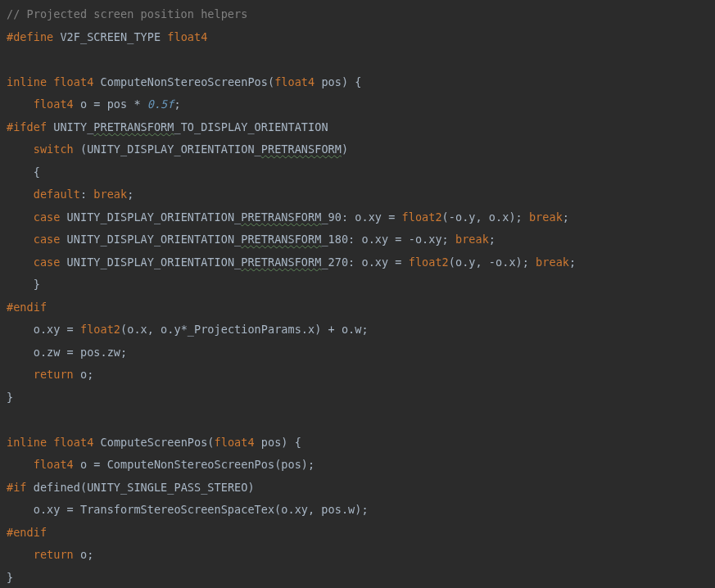 The height and width of the screenshot is (588, 715). I want to click on tok: o.xy = TransformStereoScreenSpaceTex(o.x…, so click(188, 509).